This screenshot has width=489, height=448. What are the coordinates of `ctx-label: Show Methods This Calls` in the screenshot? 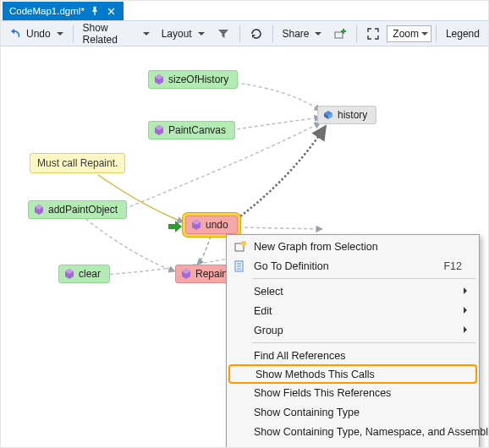 It's located at (315, 374).